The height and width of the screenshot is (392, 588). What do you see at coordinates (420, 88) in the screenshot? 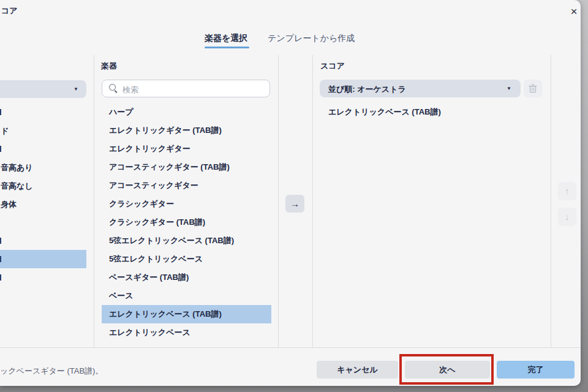
I see `order-dropdown: 並び順: オーケストラ ▼` at bounding box center [420, 88].